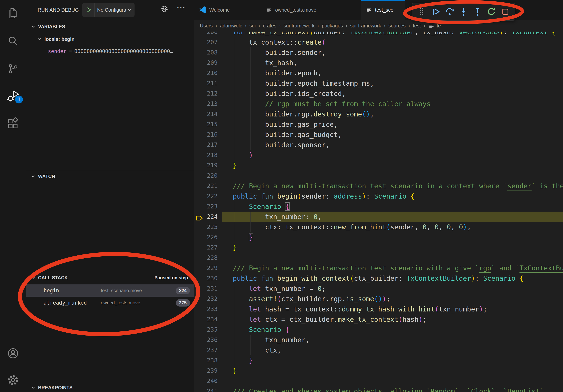  Describe the element at coordinates (379, 350) in the screenshot. I see `code-line: 237 ctx,` at that location.